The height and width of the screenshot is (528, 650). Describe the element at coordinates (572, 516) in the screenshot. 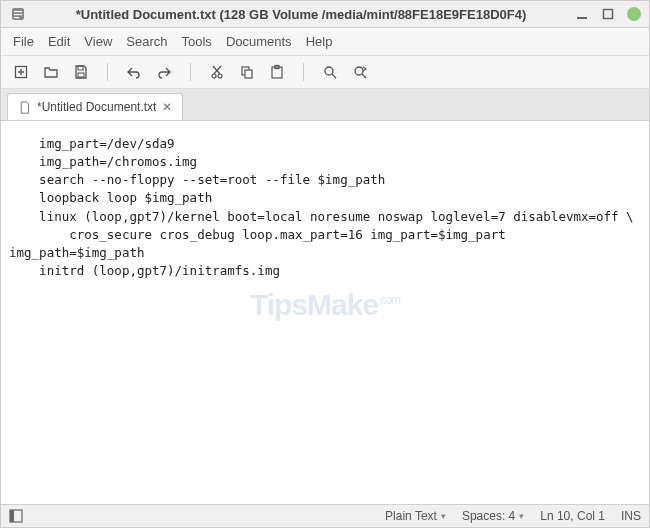

I see `cursor-position: Ln 10, Col 1` at that location.